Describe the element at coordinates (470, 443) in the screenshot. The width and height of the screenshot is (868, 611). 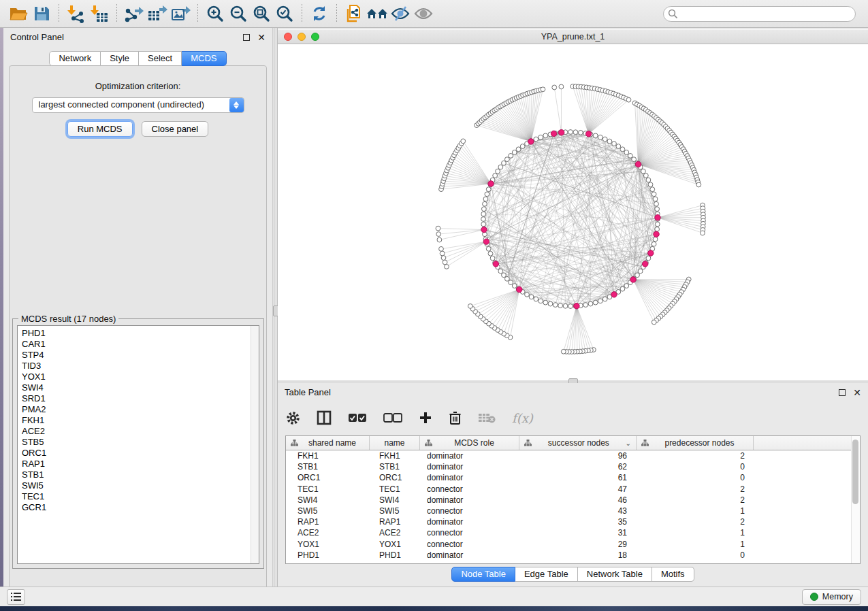
I see `column-header-MCDS-role: MCDS role` at that location.